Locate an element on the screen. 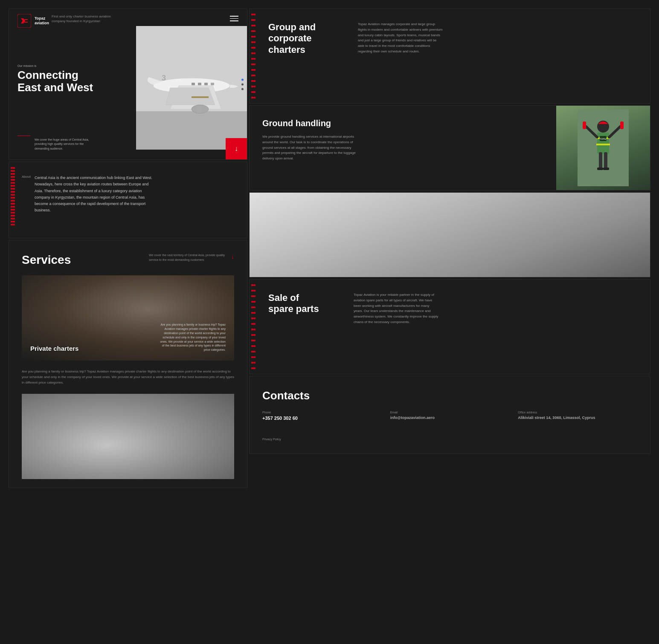 The width and height of the screenshot is (659, 644). ground-handling-image: TOPAZ is located at coordinates (603, 148).